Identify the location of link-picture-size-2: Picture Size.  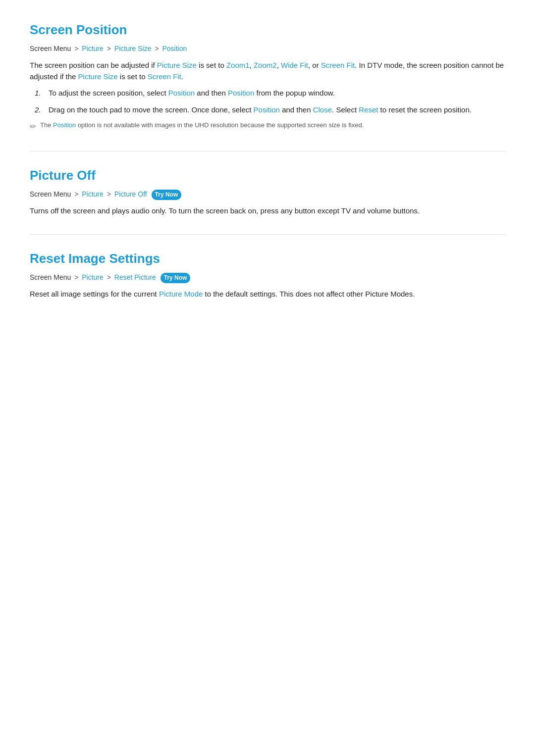
(98, 76).